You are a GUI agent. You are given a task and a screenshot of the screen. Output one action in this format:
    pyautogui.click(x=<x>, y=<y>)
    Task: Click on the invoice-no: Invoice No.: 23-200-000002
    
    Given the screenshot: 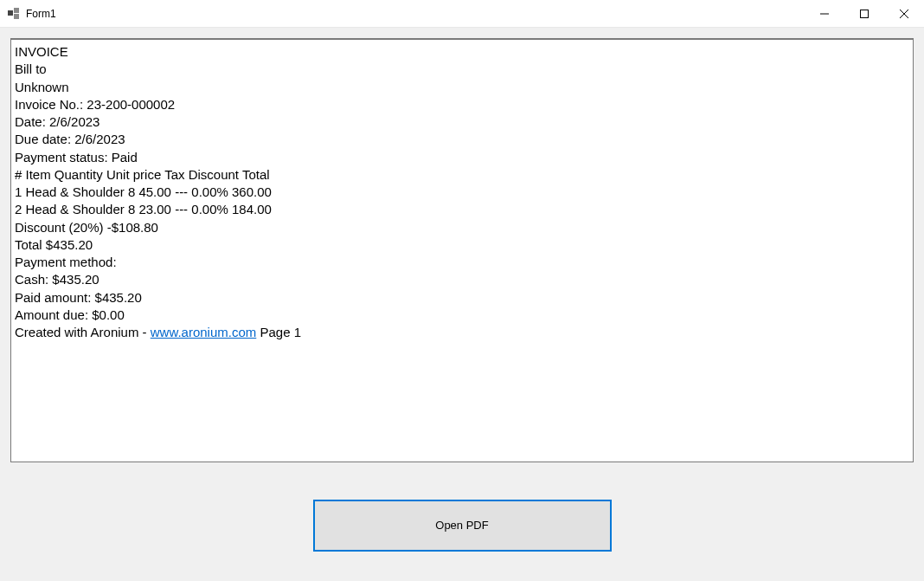 What is the action you would take?
    pyautogui.click(x=462, y=105)
    